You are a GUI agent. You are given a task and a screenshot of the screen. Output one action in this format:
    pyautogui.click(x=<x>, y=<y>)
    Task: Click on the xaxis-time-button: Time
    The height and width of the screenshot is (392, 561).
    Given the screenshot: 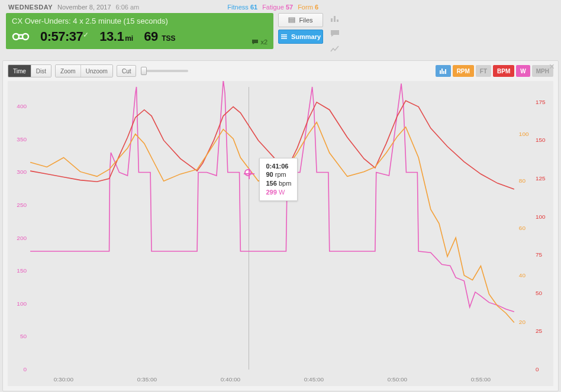 What is the action you would take?
    pyautogui.click(x=20, y=71)
    